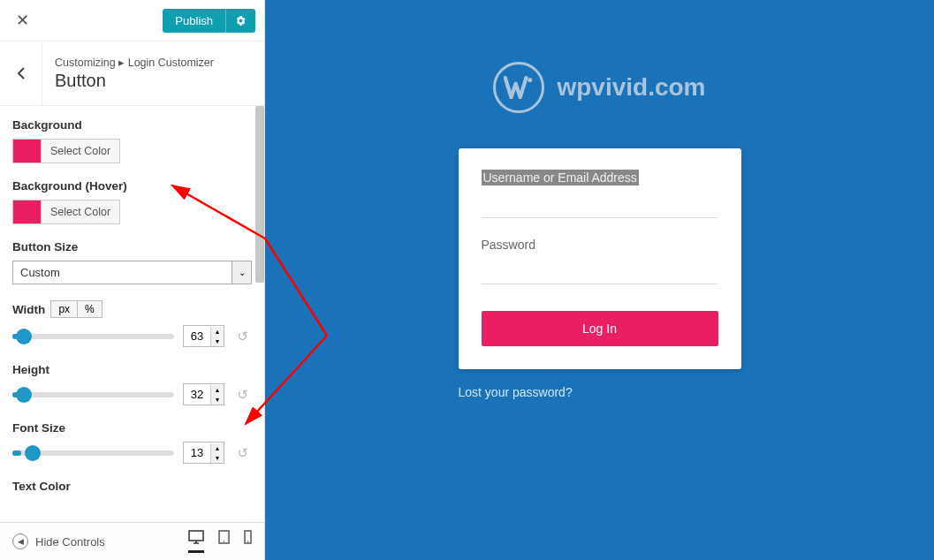 The width and height of the screenshot is (934, 560). I want to click on site-logo: wpvivid.com, so click(599, 87).